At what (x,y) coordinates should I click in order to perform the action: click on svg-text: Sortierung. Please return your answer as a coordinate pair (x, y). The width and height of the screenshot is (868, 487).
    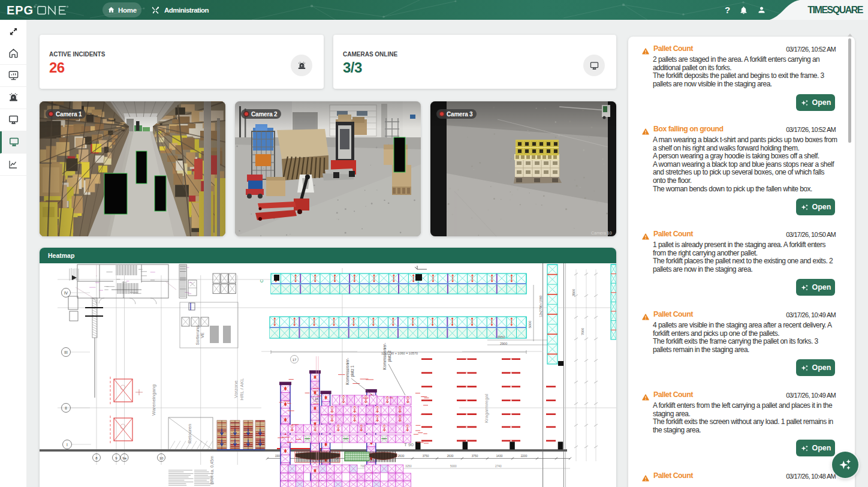
    Looking at the image, I should click on (198, 335).